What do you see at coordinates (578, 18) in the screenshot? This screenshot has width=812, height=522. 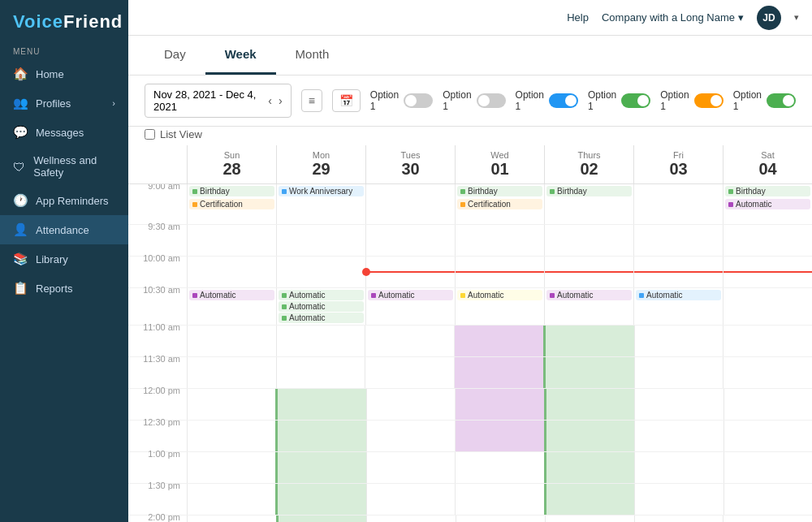 I see `help-link: Help` at bounding box center [578, 18].